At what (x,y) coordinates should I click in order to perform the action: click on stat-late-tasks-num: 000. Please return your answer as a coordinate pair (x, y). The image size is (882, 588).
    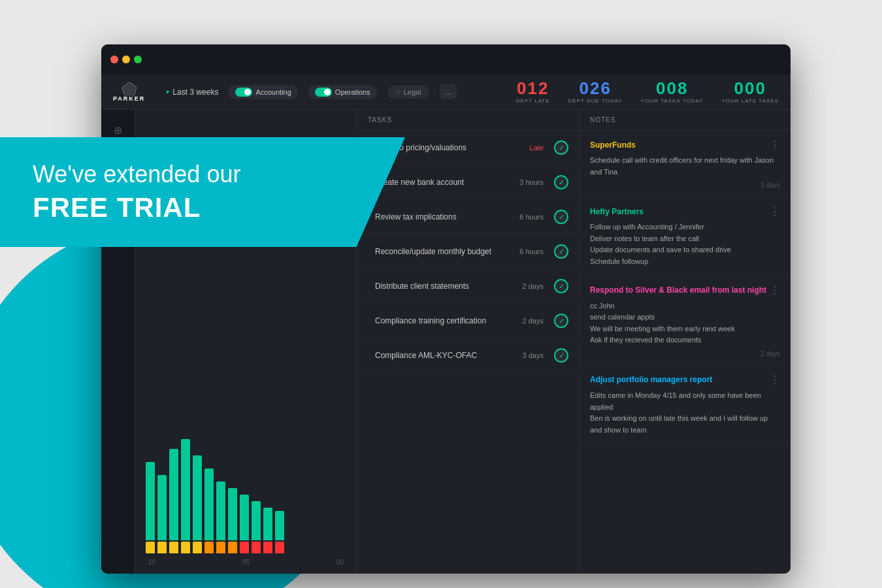
    Looking at the image, I should click on (750, 88).